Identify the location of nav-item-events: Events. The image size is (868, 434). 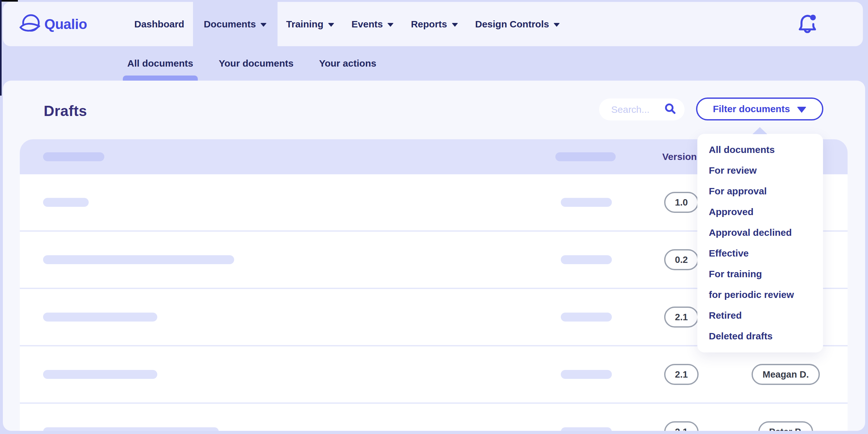
(373, 24).